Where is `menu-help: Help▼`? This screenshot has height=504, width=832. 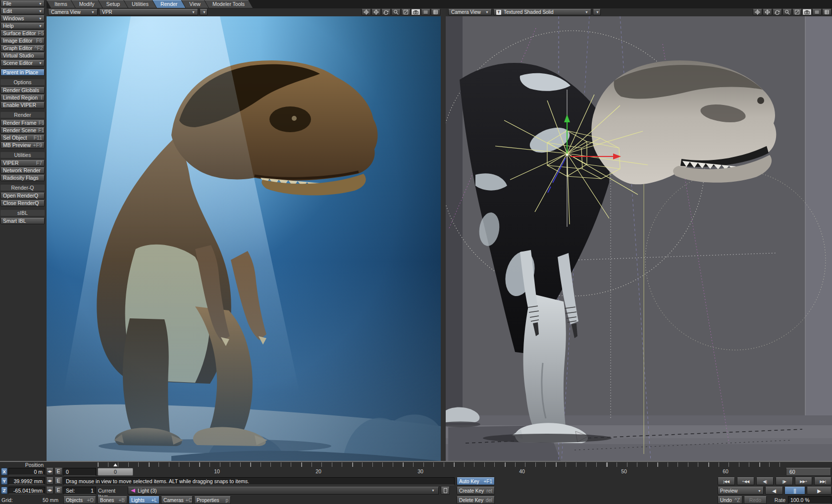
menu-help: Help▼ is located at coordinates (23, 26).